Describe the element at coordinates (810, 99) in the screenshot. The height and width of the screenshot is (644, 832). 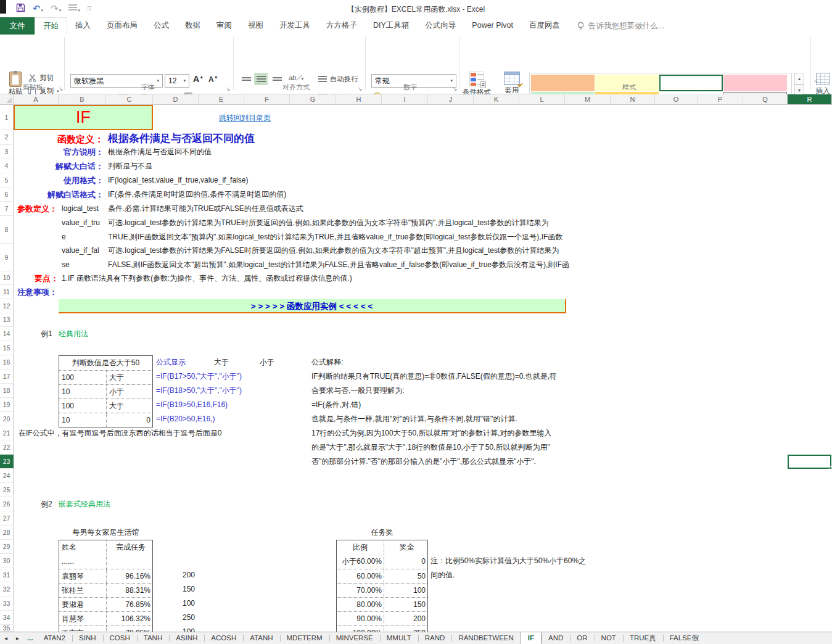
I see `column-header: R` at that location.